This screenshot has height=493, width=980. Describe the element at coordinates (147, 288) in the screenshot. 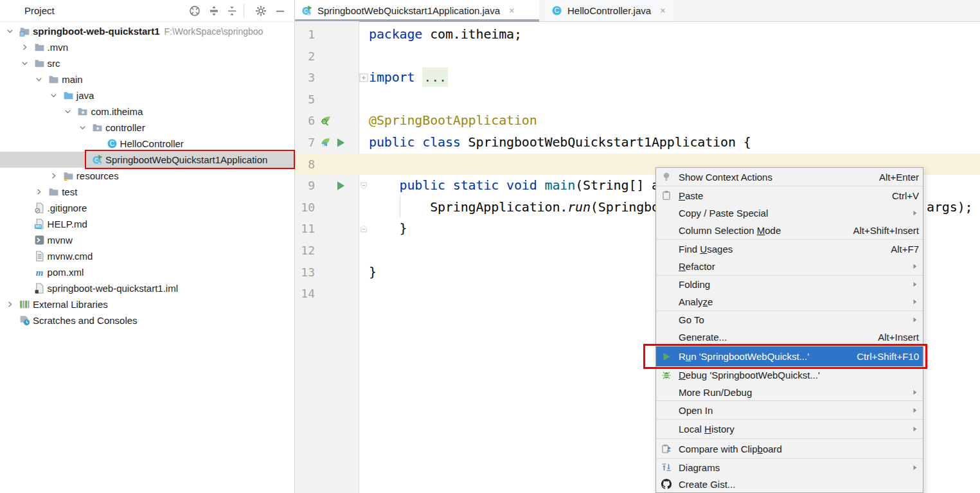

I see `tree-item-springboot-web-quickstart1-iml: springboot-web-quickstart1.iml` at that location.